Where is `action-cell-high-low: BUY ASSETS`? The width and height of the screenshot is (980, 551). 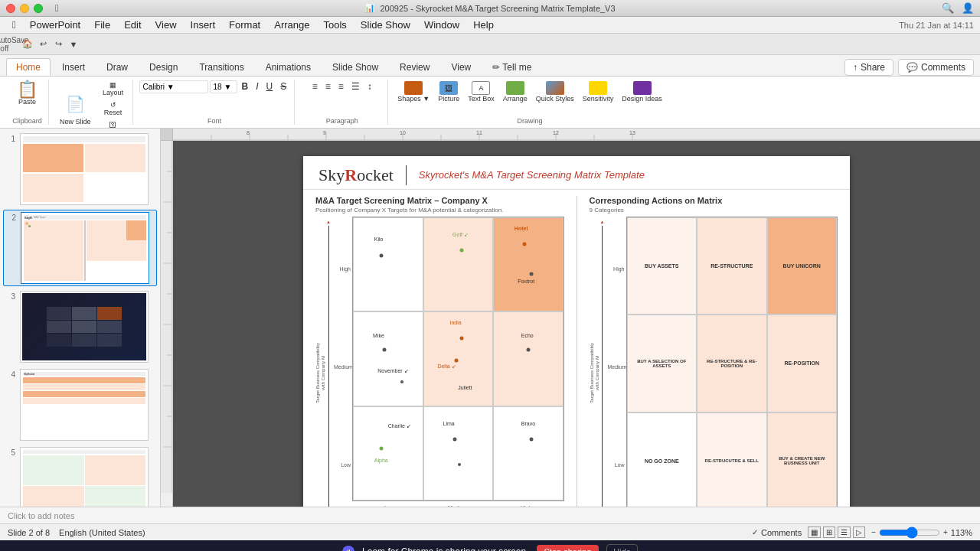
action-cell-high-low: BUY ASSETS is located at coordinates (662, 266).